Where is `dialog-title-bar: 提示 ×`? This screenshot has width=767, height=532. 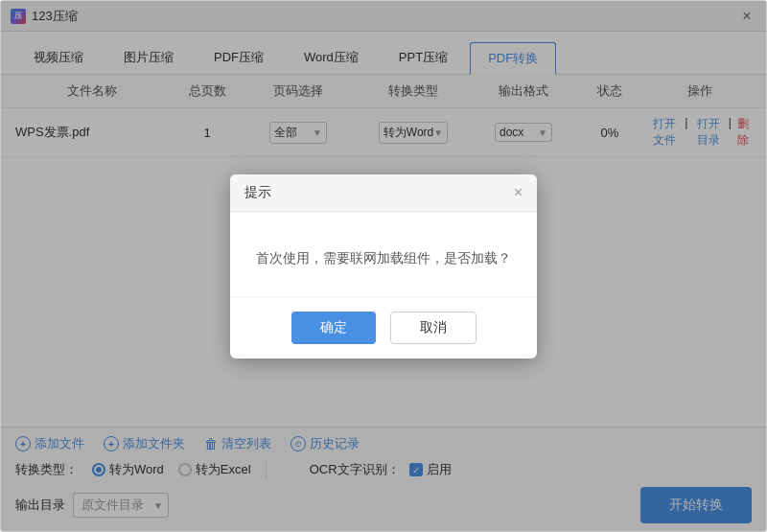
dialog-title-bar: 提示 × is located at coordinates (384, 194).